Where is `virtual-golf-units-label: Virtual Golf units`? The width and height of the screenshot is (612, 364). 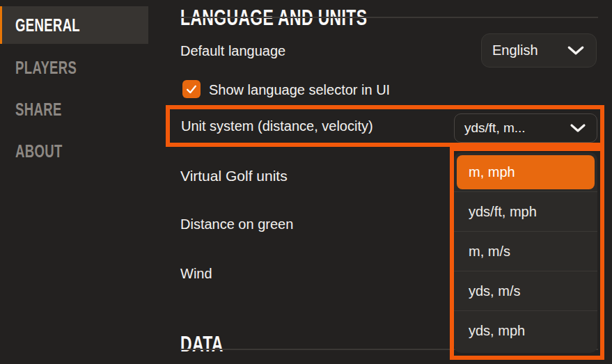
virtual-golf-units-label: Virtual Golf units is located at coordinates (234, 176).